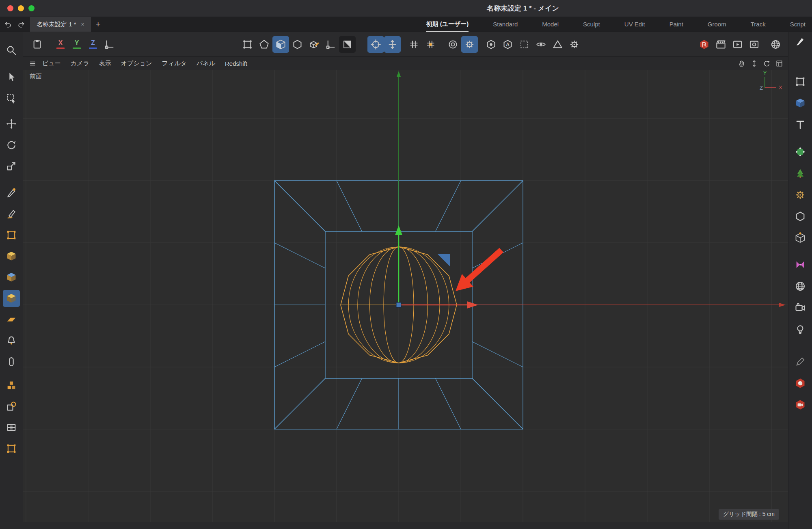 The height and width of the screenshot is (529, 812). Describe the element at coordinates (406, 525) in the screenshot. I see `bottom-panel-edge` at that location.